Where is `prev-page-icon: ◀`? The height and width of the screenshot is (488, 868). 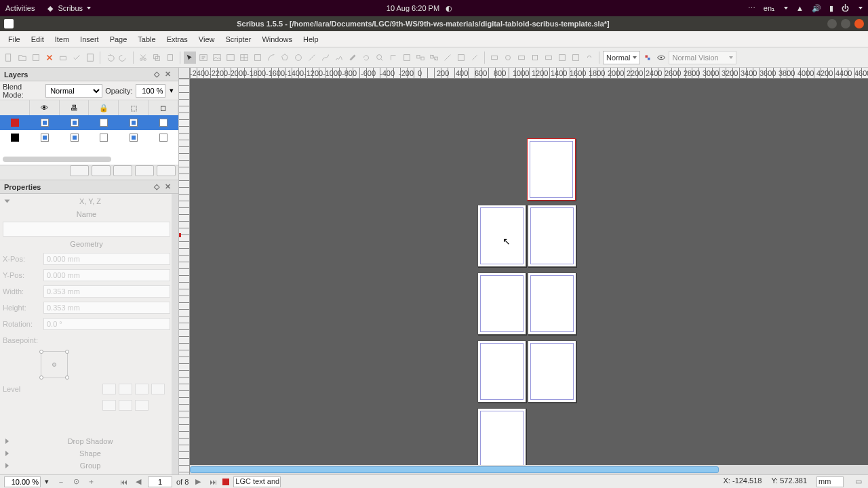
prev-page-icon: ◀ is located at coordinates (138, 482).